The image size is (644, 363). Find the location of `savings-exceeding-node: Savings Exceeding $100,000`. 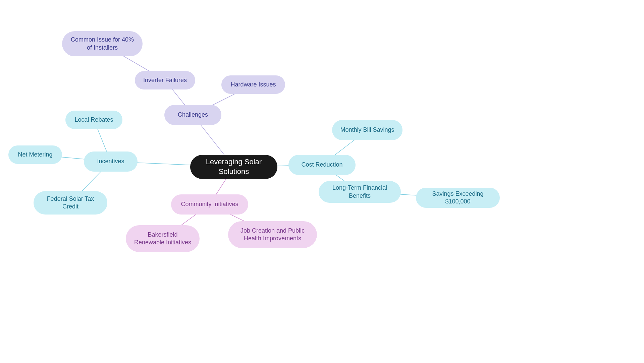

savings-exceeding-node: Savings Exceeding $100,000 is located at coordinates (458, 198).